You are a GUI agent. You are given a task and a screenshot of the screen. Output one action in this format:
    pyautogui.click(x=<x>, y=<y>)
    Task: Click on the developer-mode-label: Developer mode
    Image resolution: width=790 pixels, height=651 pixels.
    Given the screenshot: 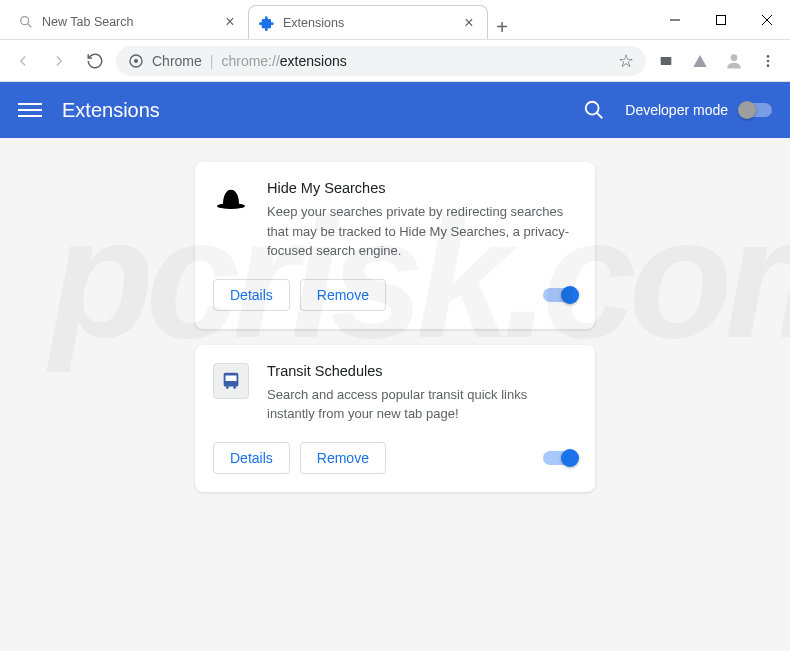 What is the action you would take?
    pyautogui.click(x=676, y=110)
    